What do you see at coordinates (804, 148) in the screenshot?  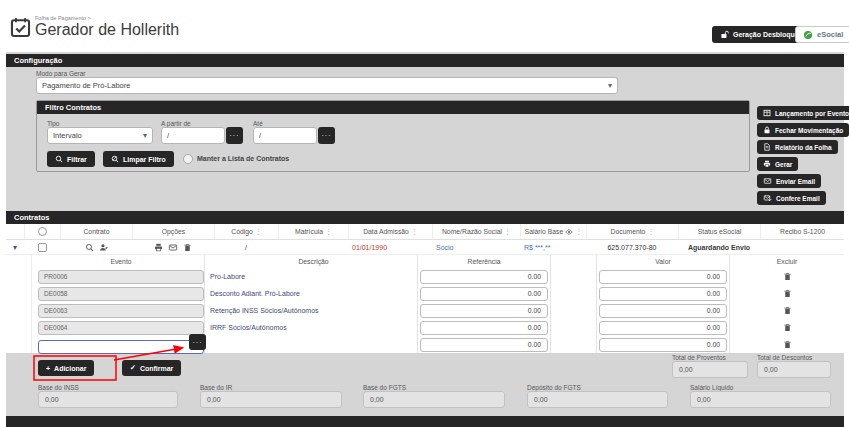 I see `relatorio-label: Relatório da Folha` at bounding box center [804, 148].